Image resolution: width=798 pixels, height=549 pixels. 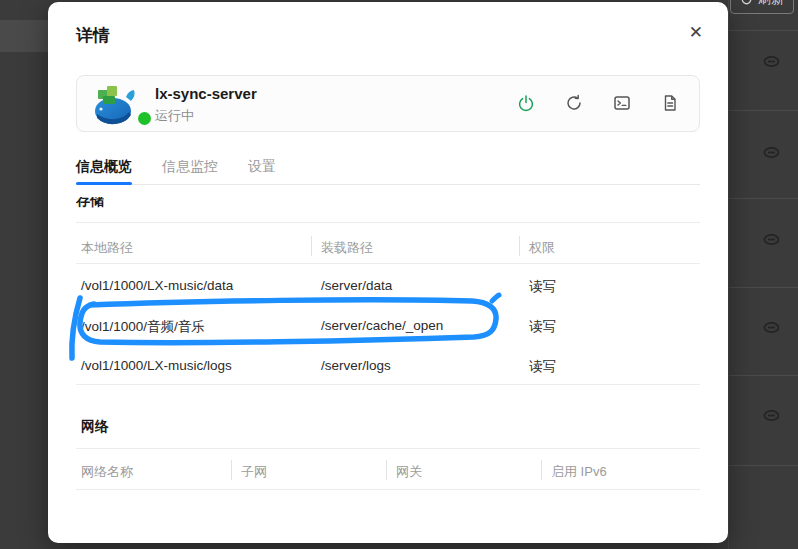 I want to click on backdrop-side-panel: 刷新, so click(x=763, y=274).